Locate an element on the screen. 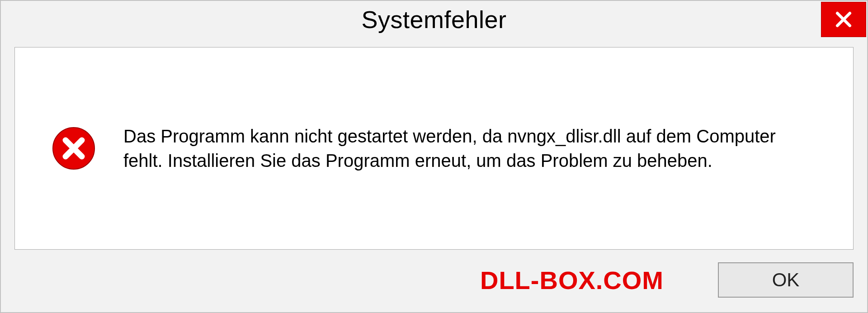 This screenshot has height=313, width=868. ok-button: OK is located at coordinates (786, 280).